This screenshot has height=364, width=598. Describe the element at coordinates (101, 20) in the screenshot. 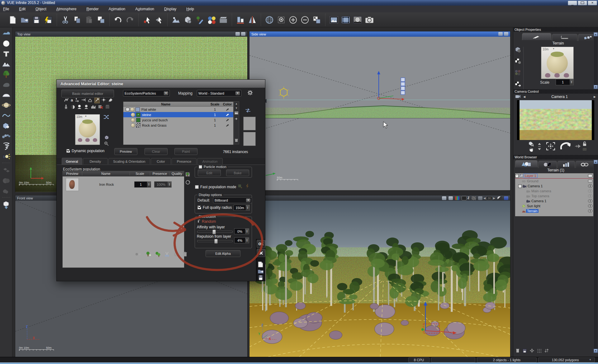

I see `duplicate-icon` at that location.